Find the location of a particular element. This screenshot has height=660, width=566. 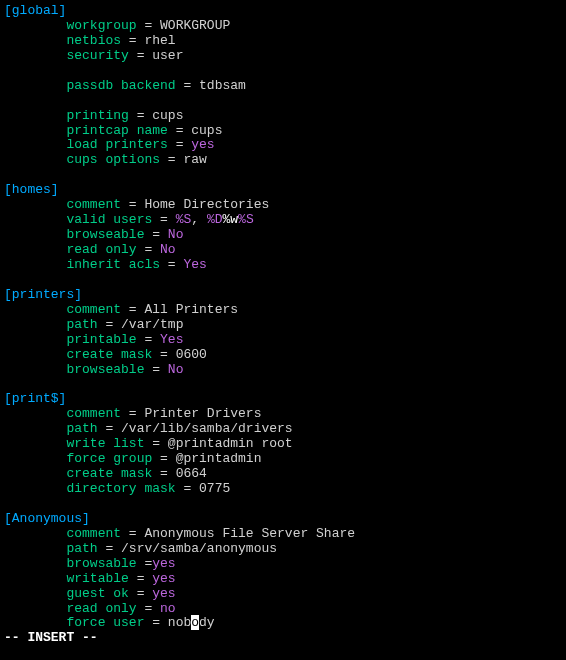

cfg-anon-path: path = /srv/samba/anonymous is located at coordinates (283, 550).